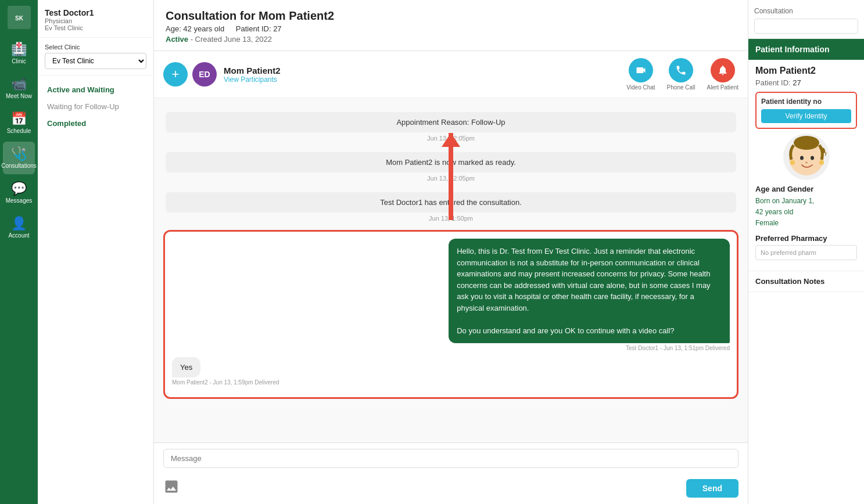 The width and height of the screenshot is (864, 504). What do you see at coordinates (806, 26) in the screenshot?
I see `consultation-input-field` at bounding box center [806, 26].